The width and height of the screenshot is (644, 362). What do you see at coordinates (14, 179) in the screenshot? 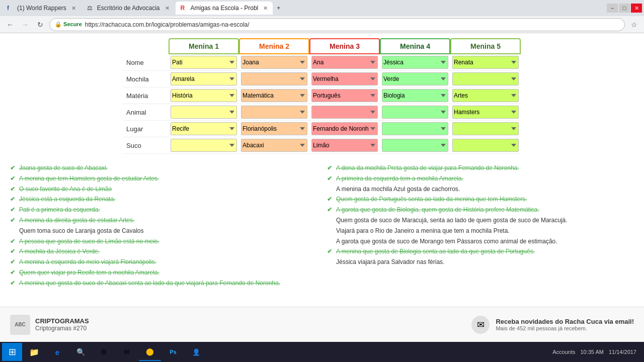
I see `clue-check-2: ✔` at bounding box center [14, 179].